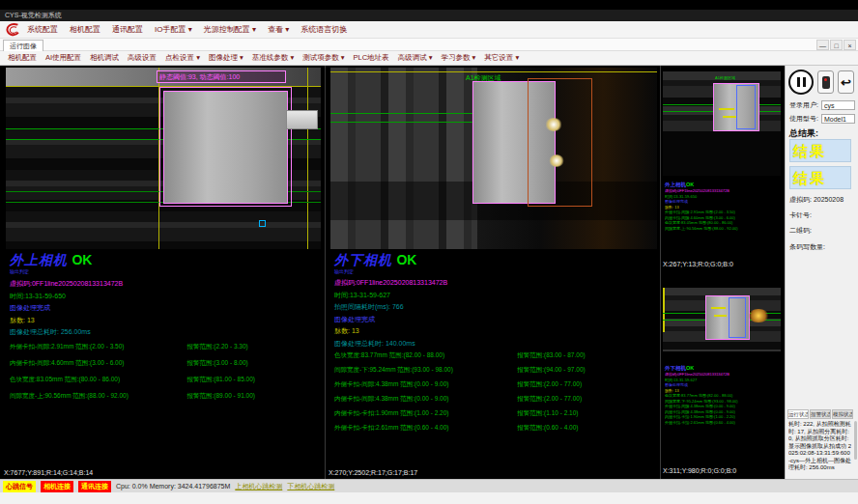 This screenshot has width=858, height=504. Describe the element at coordinates (64, 58) in the screenshot. I see `tool-ai-config: AI使用配置` at that location.